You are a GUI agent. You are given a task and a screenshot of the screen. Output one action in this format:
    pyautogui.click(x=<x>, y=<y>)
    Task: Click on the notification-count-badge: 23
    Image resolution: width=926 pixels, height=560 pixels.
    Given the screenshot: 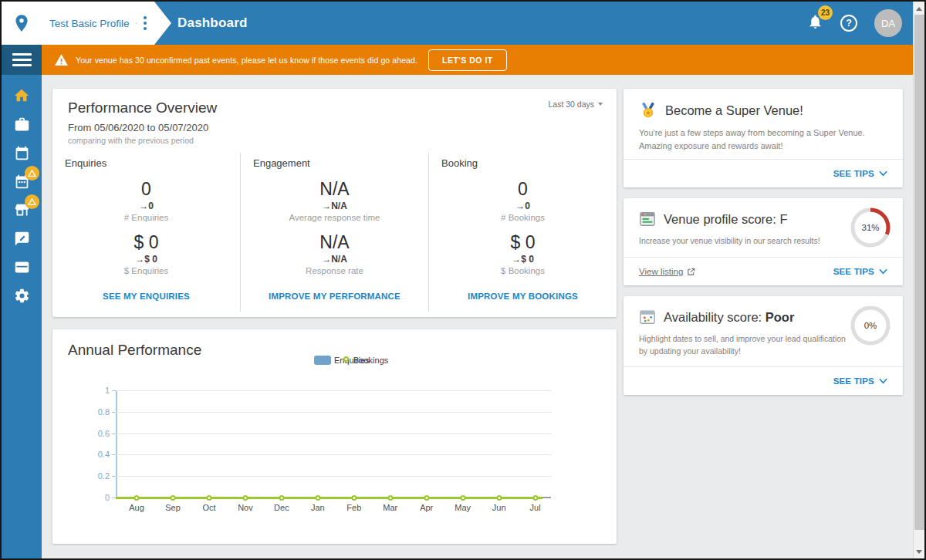 What is the action you would take?
    pyautogui.click(x=826, y=12)
    